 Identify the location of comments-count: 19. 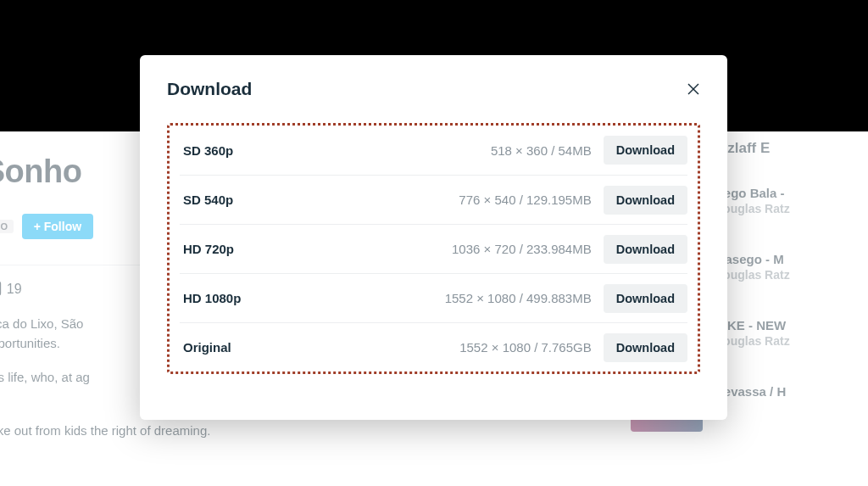
(14, 289).